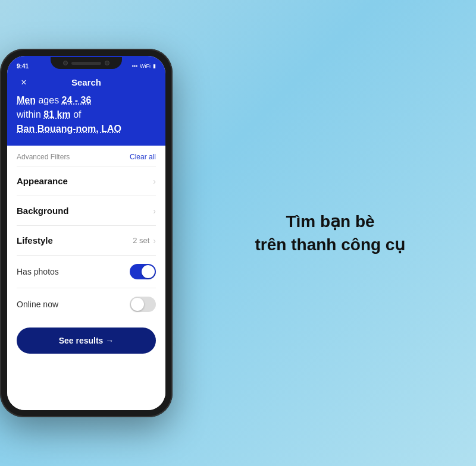 This screenshot has height=466, width=476. I want to click on distance-highlight: 81 km, so click(57, 114).